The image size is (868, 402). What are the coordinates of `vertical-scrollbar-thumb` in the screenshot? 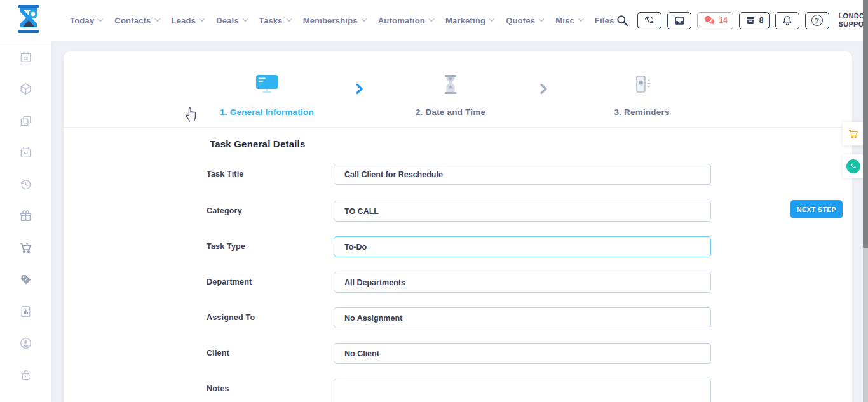 It's located at (865, 124).